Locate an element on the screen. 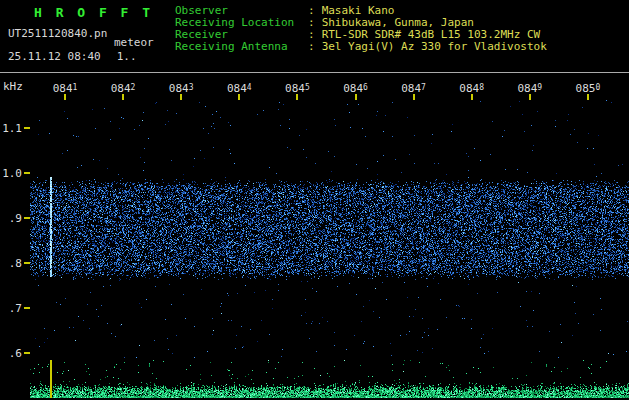  y-tick-label: .7 is located at coordinates (11, 308).